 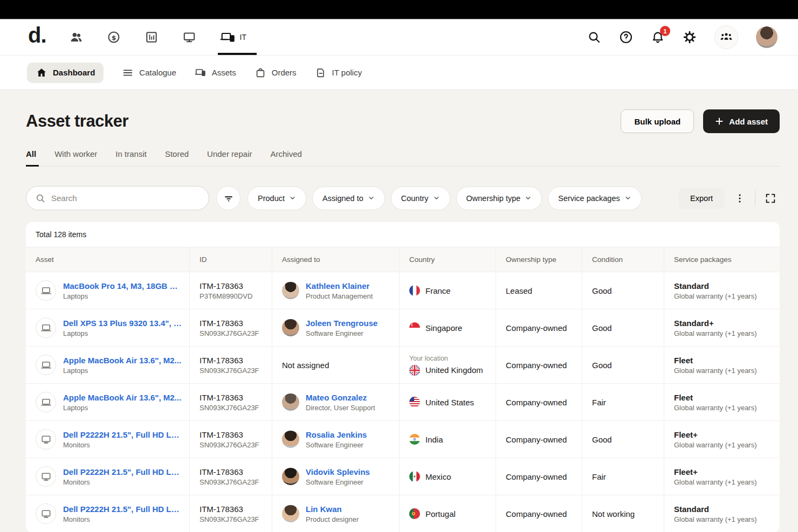 What do you see at coordinates (623, 260) in the screenshot?
I see `column-header-condition: Condition` at bounding box center [623, 260].